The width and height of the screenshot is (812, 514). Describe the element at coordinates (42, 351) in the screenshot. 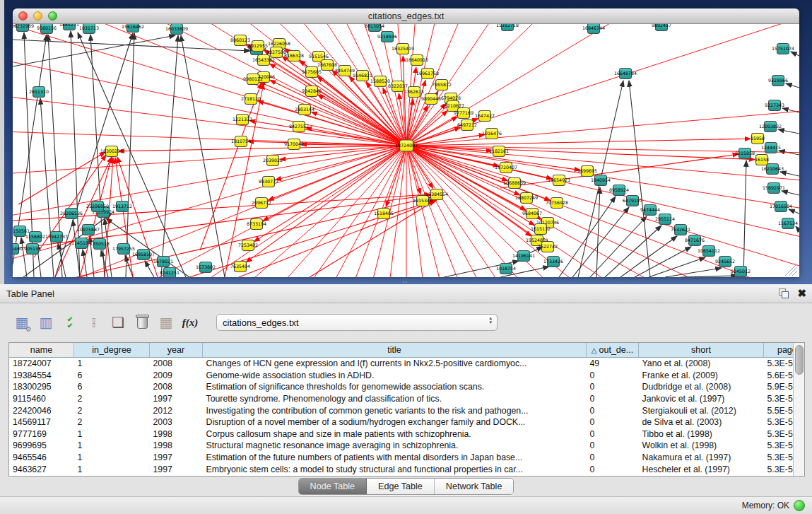

I see `column-header-name: name` at that location.